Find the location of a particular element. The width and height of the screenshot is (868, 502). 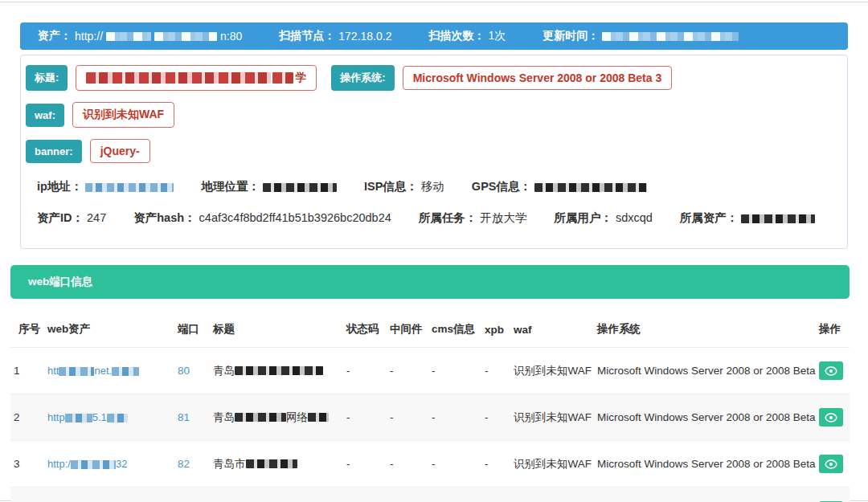

isp-value: 移动 is located at coordinates (432, 186).